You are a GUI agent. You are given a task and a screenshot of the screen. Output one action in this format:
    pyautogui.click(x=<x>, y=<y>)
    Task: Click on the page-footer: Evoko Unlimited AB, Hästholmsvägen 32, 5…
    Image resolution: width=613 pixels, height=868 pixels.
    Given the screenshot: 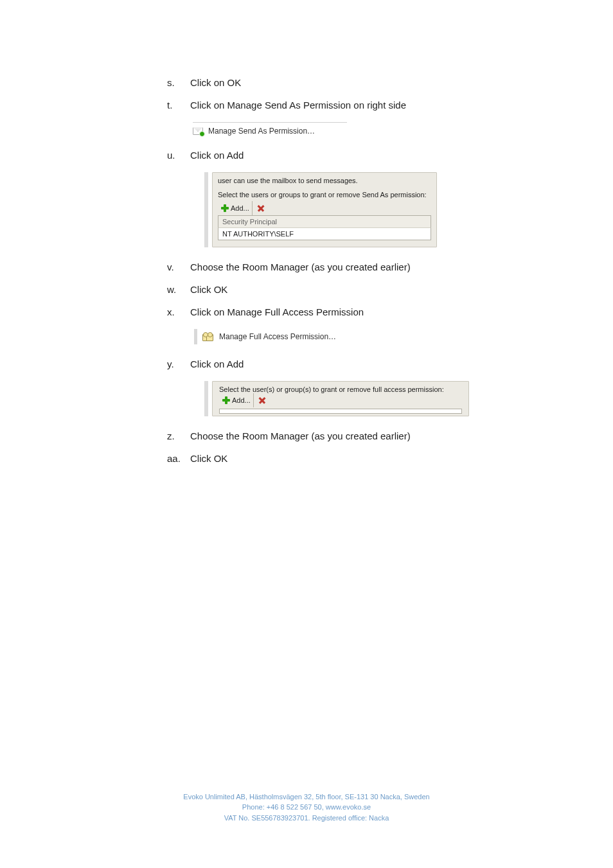 What is the action you would take?
    pyautogui.click(x=306, y=808)
    